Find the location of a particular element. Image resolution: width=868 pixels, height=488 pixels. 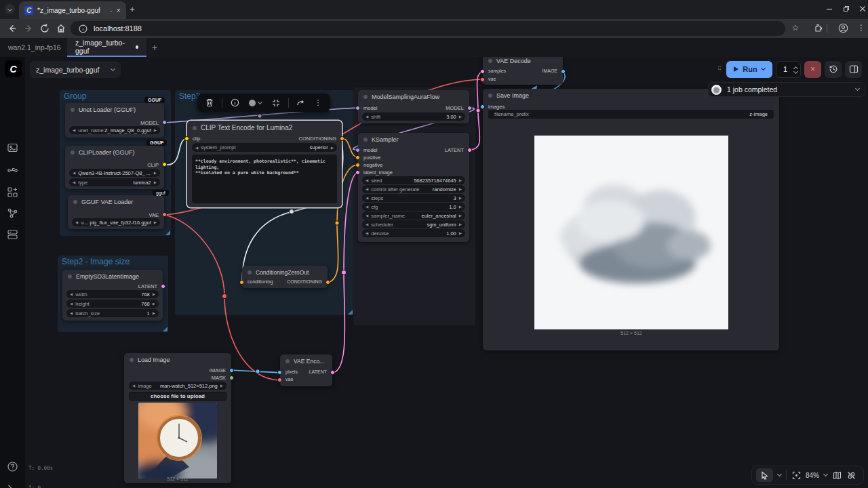

node-empty-sd3-latent: EmptySD3LatentImage LATENT ◀width768▶ ◀h… is located at coordinates (113, 296).